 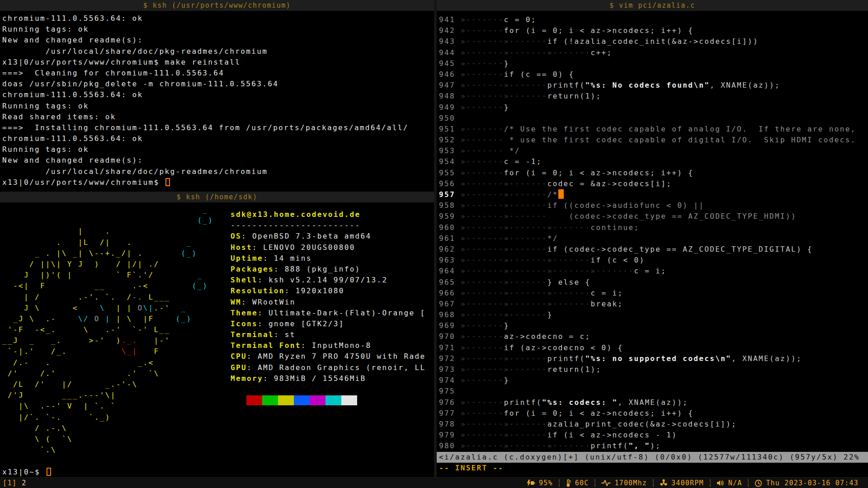 What do you see at coordinates (654, 173) in the screenshot?
I see `code-line: 955 »·······for (i = 0; i < az->ncodecs;…` at bounding box center [654, 173].